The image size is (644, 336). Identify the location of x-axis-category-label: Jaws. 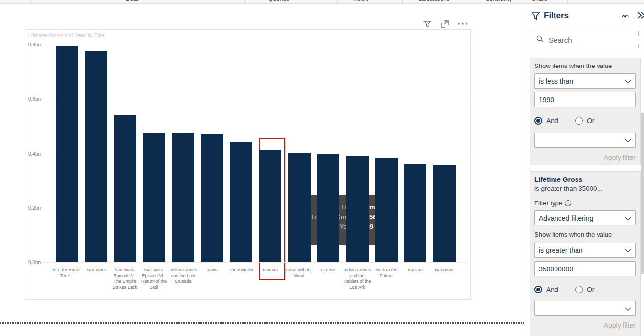
(212, 270).